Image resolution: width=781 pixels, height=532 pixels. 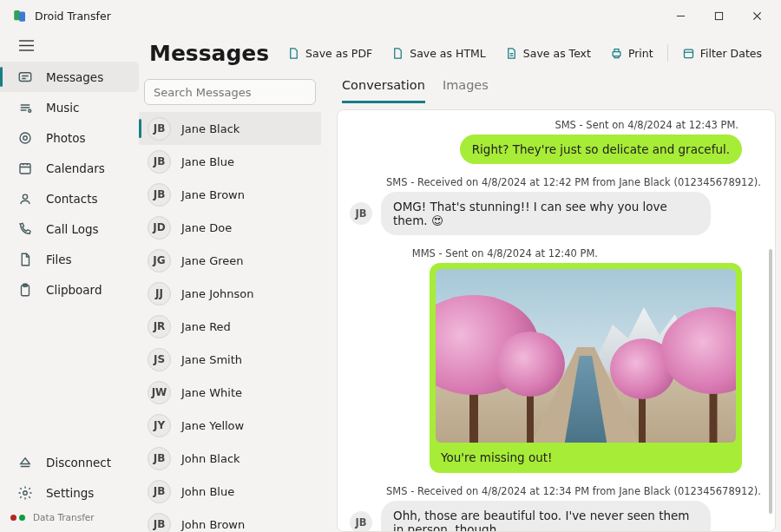 I want to click on toolbar-separator, so click(x=668, y=53).